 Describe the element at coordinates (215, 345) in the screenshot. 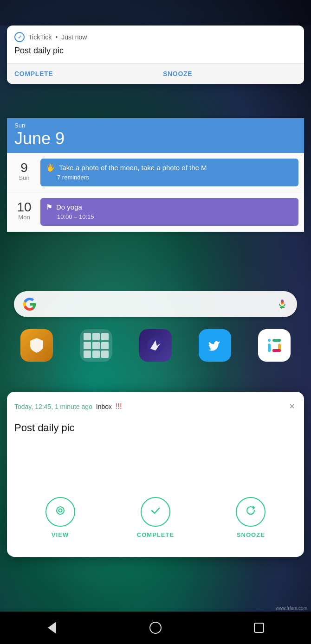

I see `twitter-app-icon` at that location.